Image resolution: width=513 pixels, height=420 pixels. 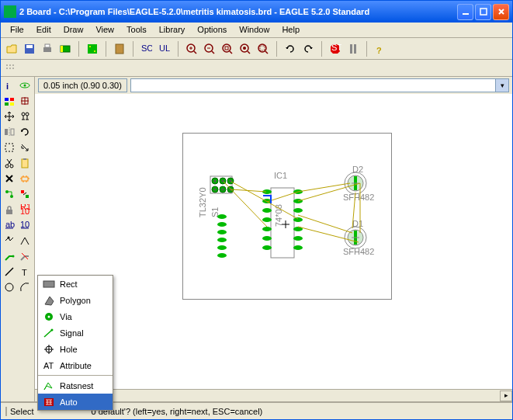 I want to click on go-icon, so click(x=353, y=49).